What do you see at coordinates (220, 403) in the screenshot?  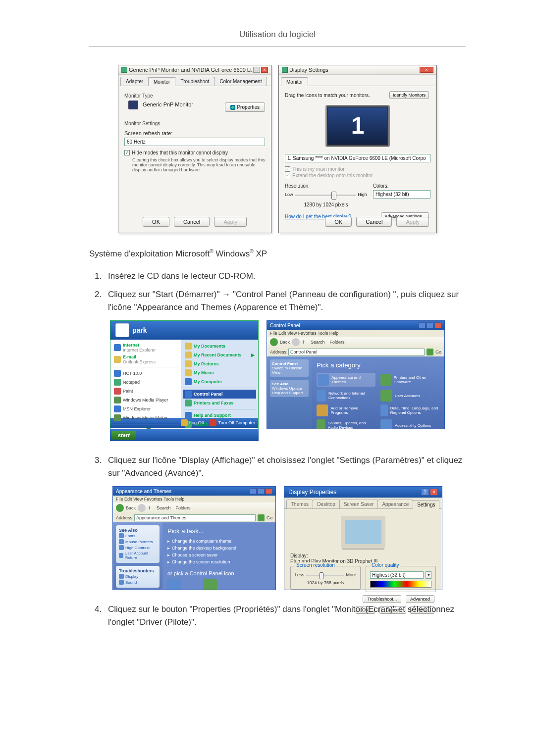 I see `printers-faxes: Printers and Faxes` at bounding box center [220, 403].